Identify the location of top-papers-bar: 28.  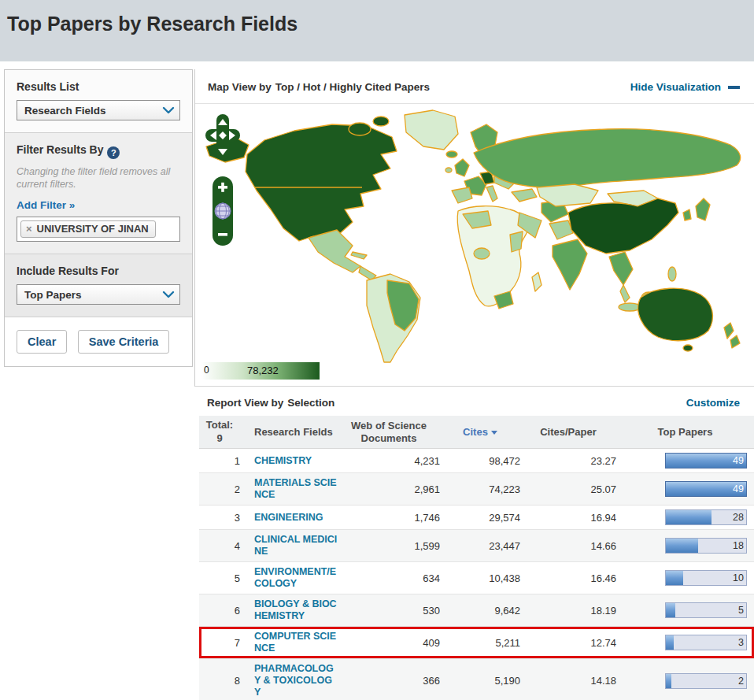
(706, 517).